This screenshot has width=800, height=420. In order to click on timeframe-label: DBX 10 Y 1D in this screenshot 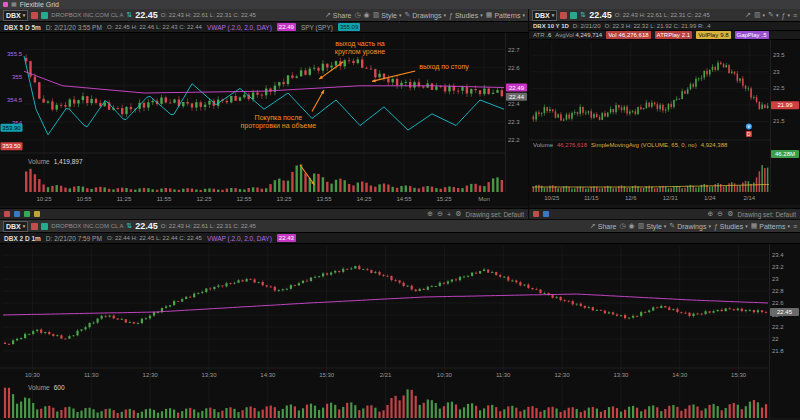, I will do `click(551, 26)`.